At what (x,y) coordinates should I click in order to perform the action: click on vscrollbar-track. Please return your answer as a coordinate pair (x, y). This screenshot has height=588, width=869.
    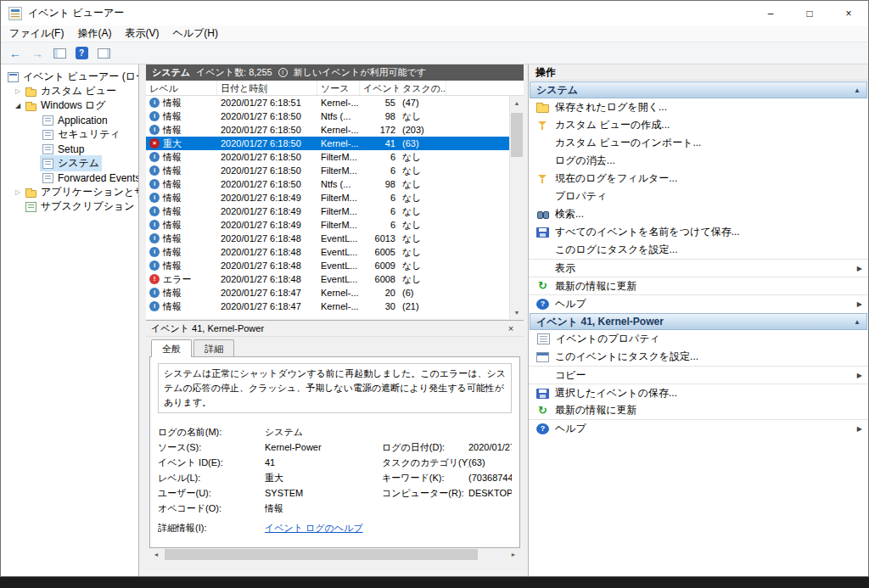
    Looking at the image, I should click on (517, 207).